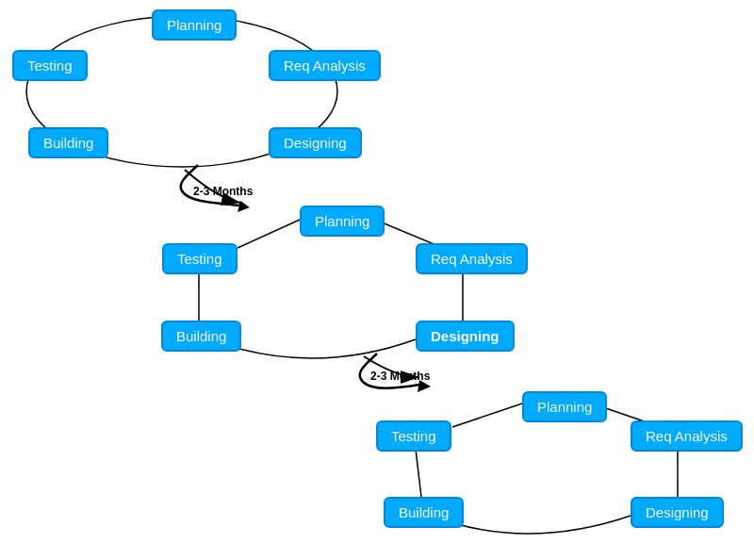 The height and width of the screenshot is (560, 754). What do you see at coordinates (677, 513) in the screenshot?
I see `cycle3-designing: Designing` at bounding box center [677, 513].